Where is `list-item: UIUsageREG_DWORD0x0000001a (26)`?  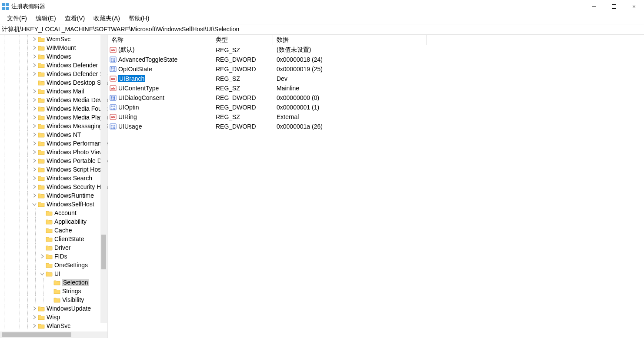 list-item: UIUsageREG_DWORD0x0000001a (26) is located at coordinates (267, 126).